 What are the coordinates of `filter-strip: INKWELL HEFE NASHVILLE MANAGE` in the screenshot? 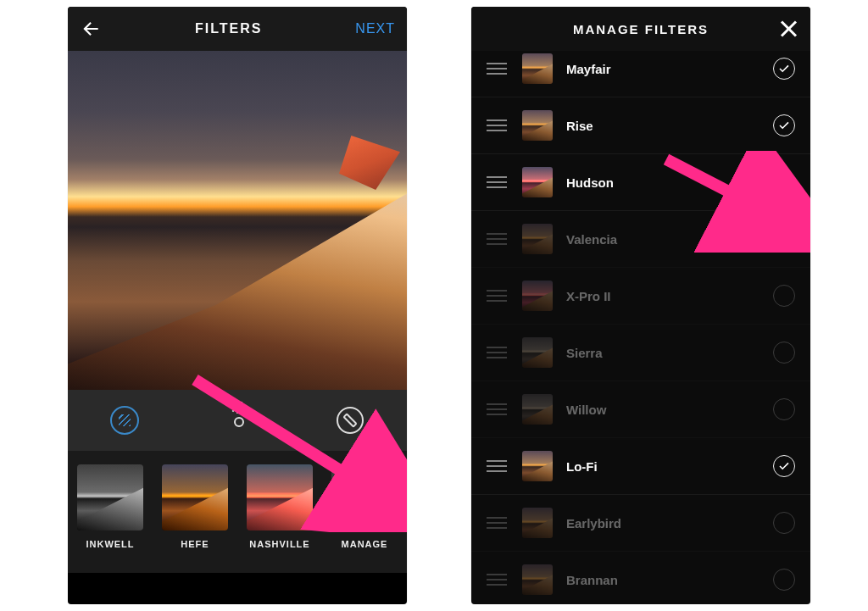 It's located at (237, 512).